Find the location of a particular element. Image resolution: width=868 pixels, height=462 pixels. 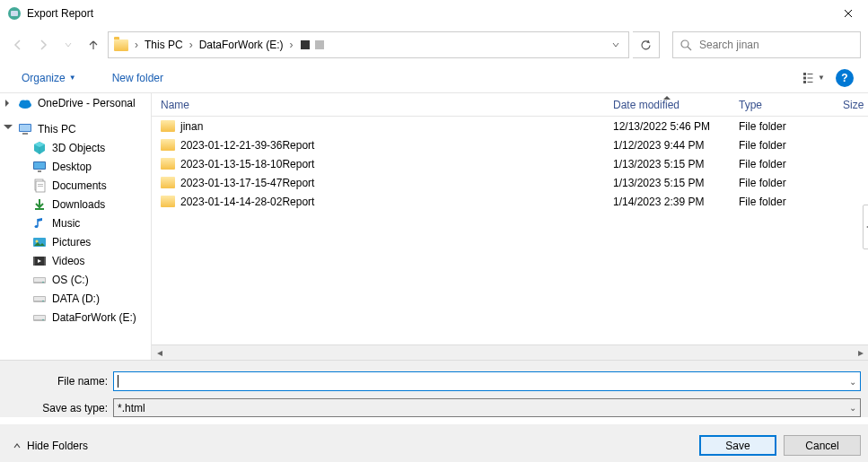

column-date: Date modified is located at coordinates (667, 105).